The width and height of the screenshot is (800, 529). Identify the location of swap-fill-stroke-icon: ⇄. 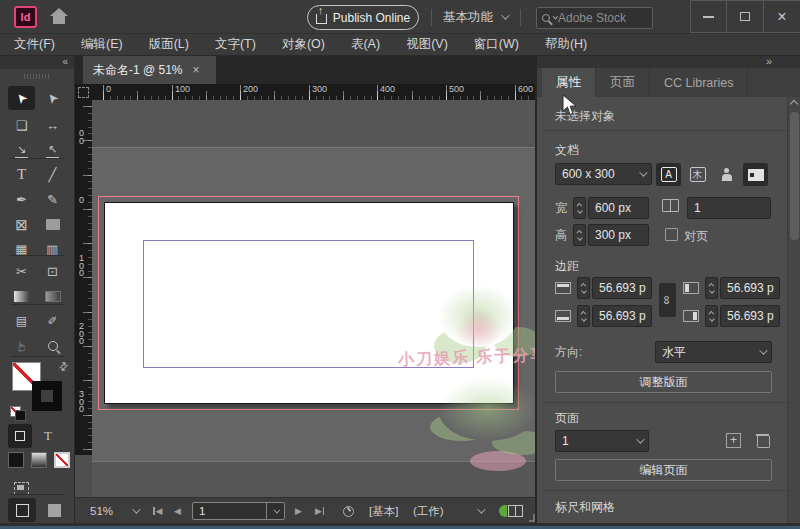
(64, 367).